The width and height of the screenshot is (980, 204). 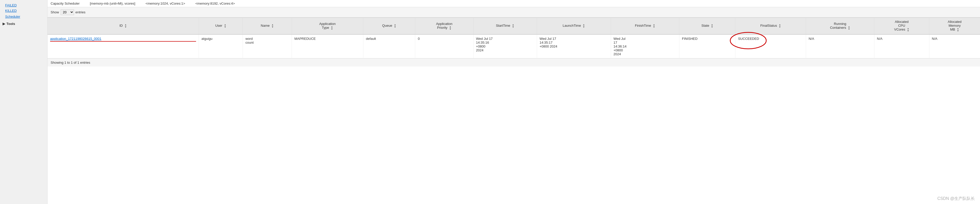 I want to click on scheduler-name: Capacity Scheduler, so click(x=65, y=3).